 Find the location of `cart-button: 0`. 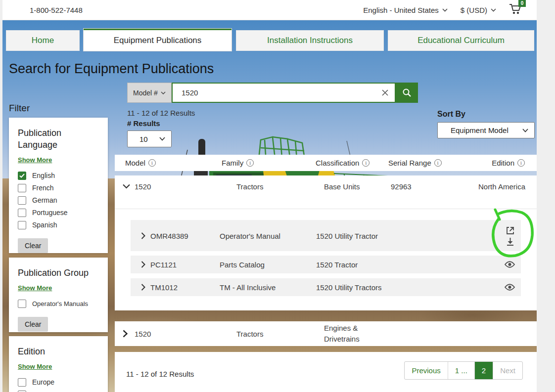

cart-button: 0 is located at coordinates (515, 10).